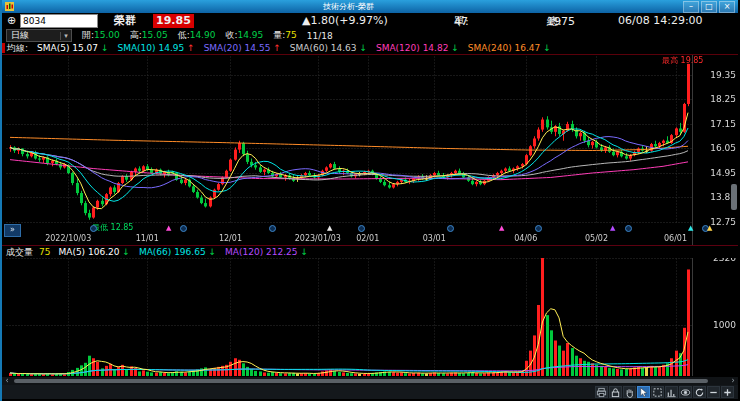  What do you see at coordinates (156, 48) in the screenshot?
I see `ma-legend-item: SMA(10) 14.95 ↑` at bounding box center [156, 48].